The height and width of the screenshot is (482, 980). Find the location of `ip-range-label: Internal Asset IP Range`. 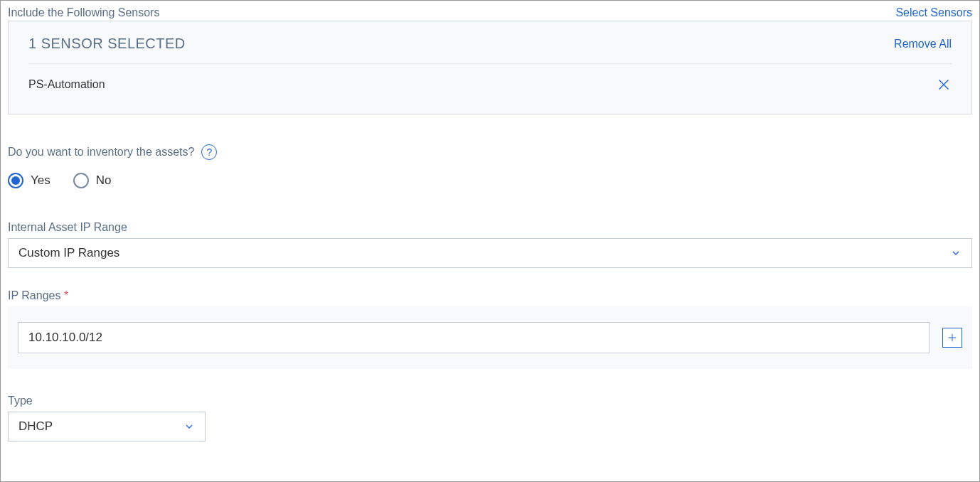

ip-range-label: Internal Asset IP Range is located at coordinates (490, 227).